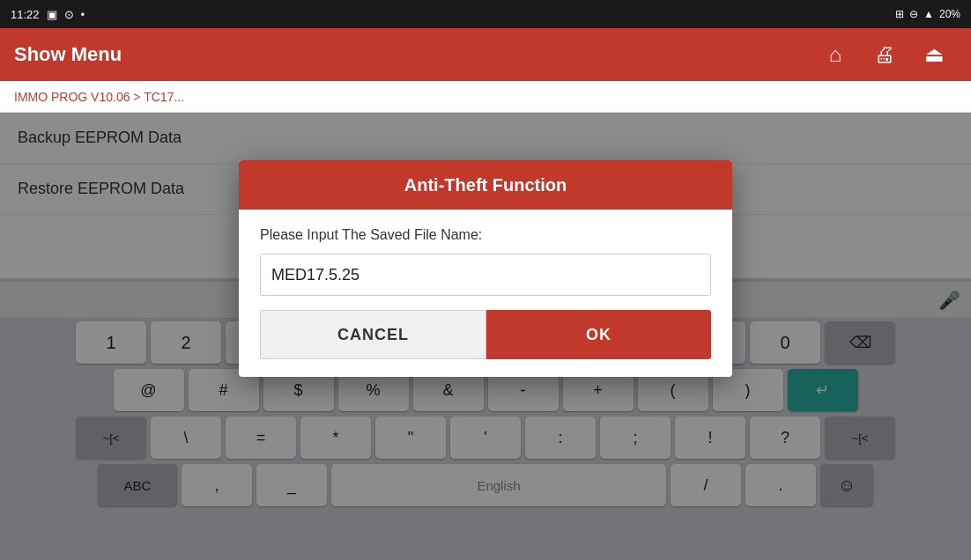 This screenshot has height=560, width=971. What do you see at coordinates (885, 55) in the screenshot?
I see `print-button: 🖨` at bounding box center [885, 55].